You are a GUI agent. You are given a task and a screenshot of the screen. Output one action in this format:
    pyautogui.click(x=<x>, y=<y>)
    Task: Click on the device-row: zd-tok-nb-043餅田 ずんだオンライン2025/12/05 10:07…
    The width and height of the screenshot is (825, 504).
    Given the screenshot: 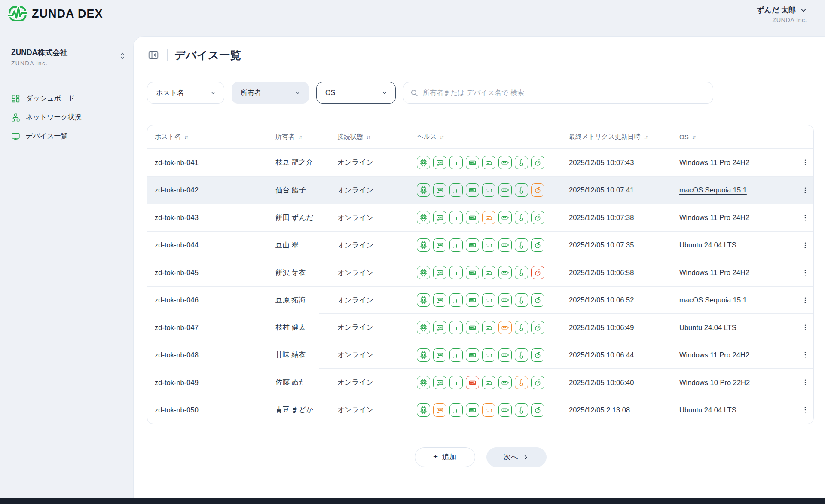 What is the action you would take?
    pyautogui.click(x=480, y=217)
    